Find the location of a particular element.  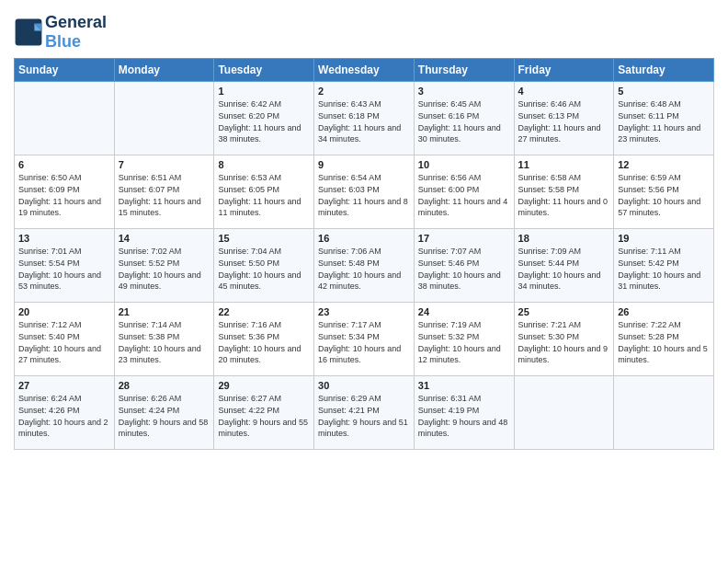

day-number: 18 is located at coordinates (564, 238).